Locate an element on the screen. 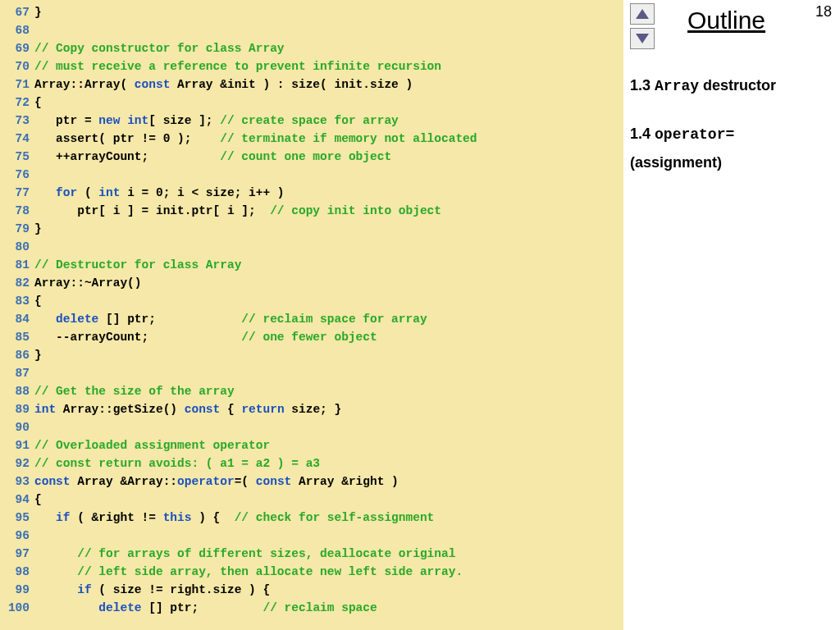 This screenshot has height=630, width=840. line-number: 93 is located at coordinates (18, 482).